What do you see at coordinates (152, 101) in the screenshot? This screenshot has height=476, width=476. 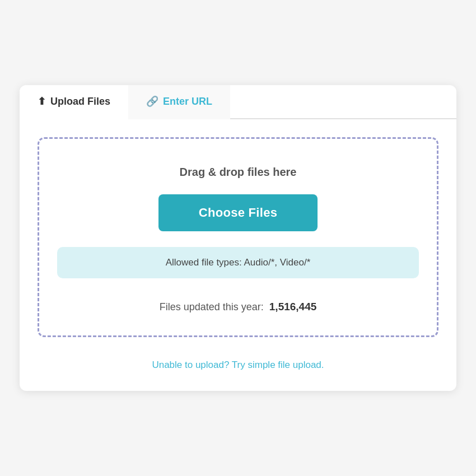 I see `link-icon: 🔗` at bounding box center [152, 101].